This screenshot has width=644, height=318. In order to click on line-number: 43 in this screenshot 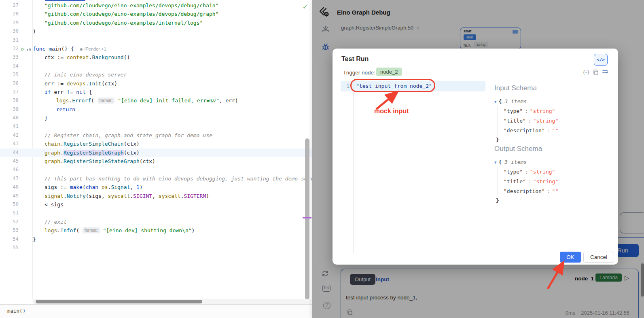, I will do `click(9, 144)`.